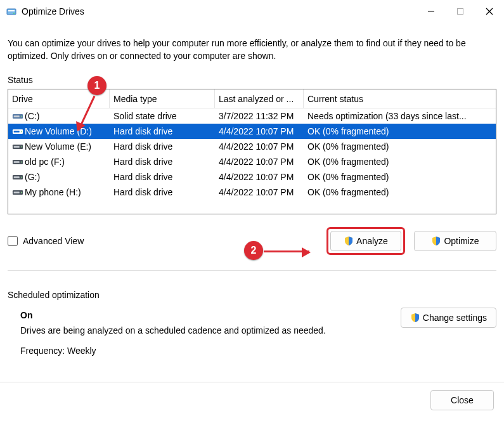 Image resolution: width=504 pixels, height=423 pixels. Describe the element at coordinates (259, 99) in the screenshot. I see `column-last: Last analyzed or ...` at that location.